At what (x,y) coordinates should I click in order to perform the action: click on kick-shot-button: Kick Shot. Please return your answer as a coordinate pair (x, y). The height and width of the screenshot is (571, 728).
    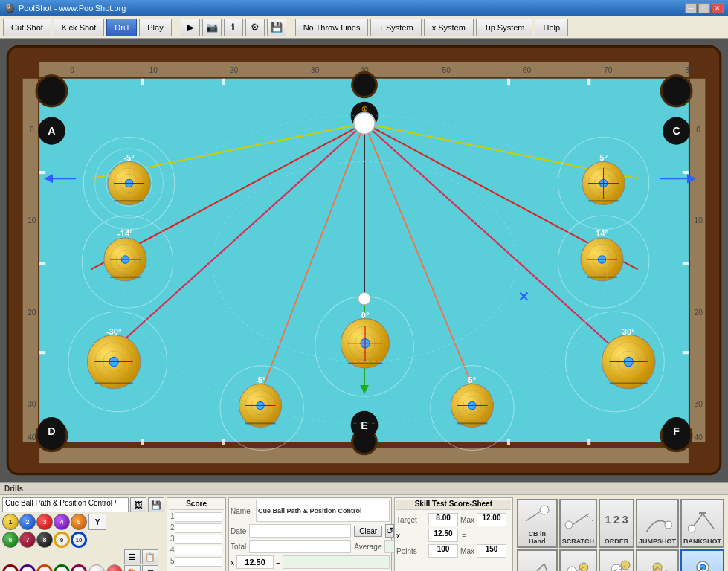
    Looking at the image, I should click on (79, 28).